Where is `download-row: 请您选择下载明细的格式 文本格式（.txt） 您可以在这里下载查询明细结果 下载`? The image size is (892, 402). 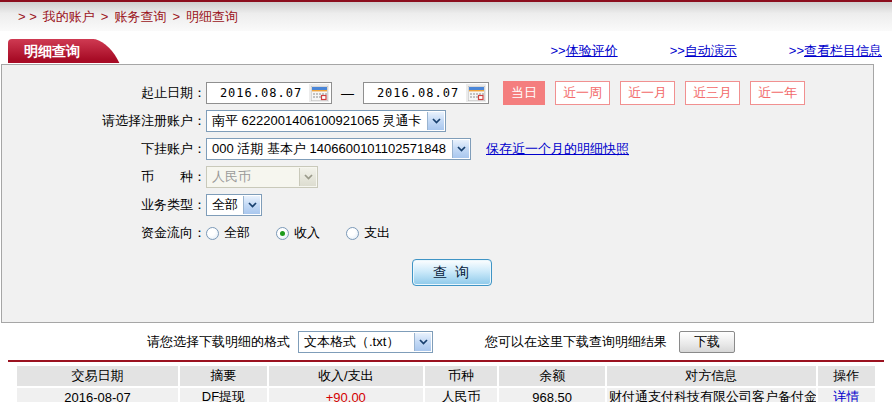
download-row: 请您选择下载明细的格式 文本格式（.txt） 您可以在这里下载查询明细结果 下载 is located at coordinates (446, 342).